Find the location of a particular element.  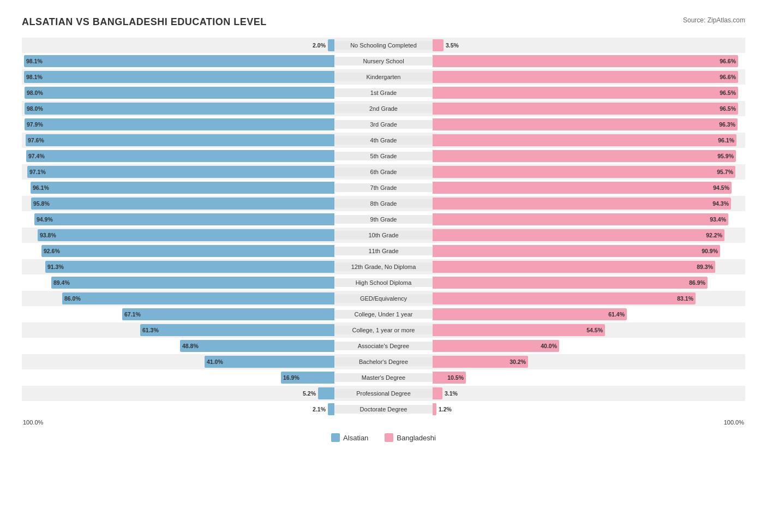

bangladeshi-legend-label: Bangladeshi is located at coordinates (416, 438).